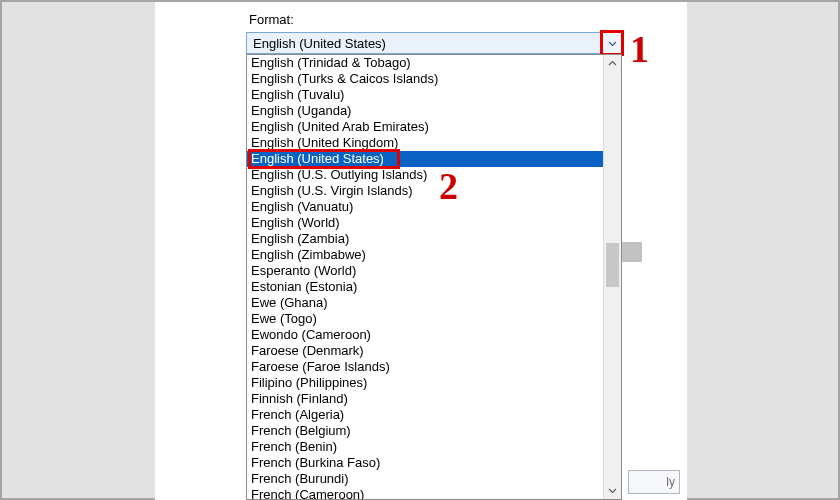  Describe the element at coordinates (426, 383) in the screenshot. I see `format-option: Filipino (Philippines)` at that location.